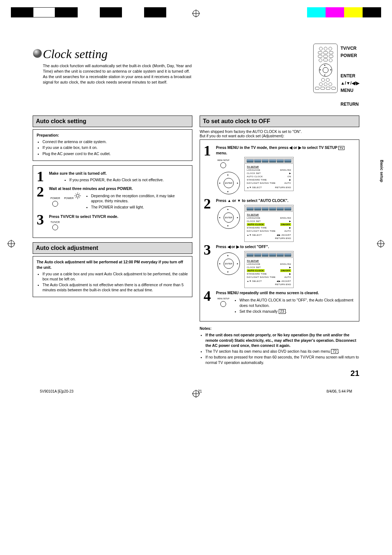 The image size is (392, 555). Describe the element at coordinates (341, 148) in the screenshot. I see `tv-icon: TV` at that location.